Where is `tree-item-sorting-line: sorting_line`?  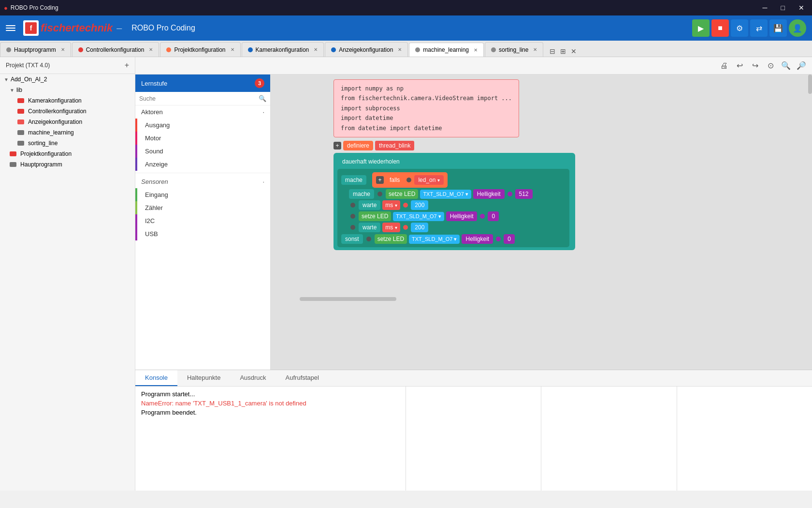
tree-item-sorting-line: sorting_line is located at coordinates (68, 143).